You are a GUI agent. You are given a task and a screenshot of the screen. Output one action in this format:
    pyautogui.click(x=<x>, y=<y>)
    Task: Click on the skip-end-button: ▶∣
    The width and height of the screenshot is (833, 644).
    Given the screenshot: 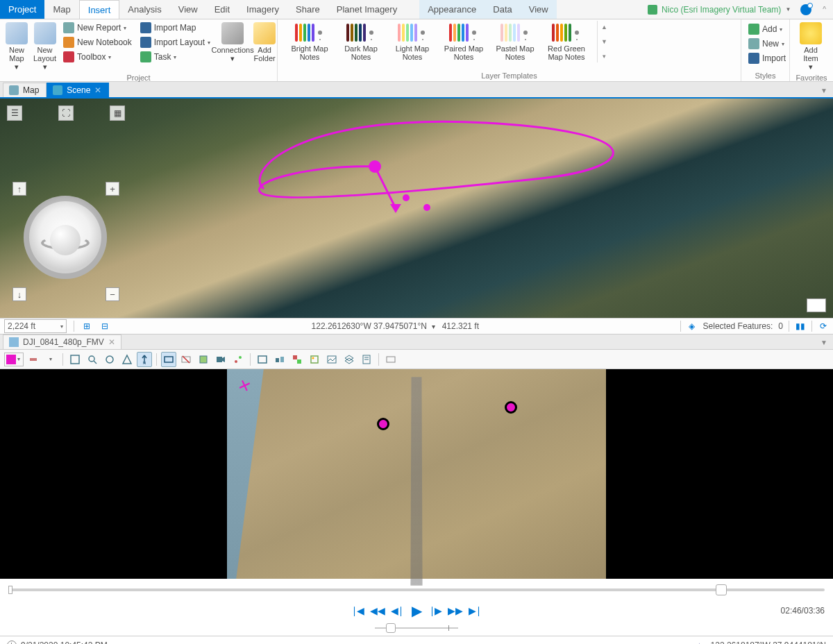 What is the action you would take?
    pyautogui.click(x=475, y=611)
    